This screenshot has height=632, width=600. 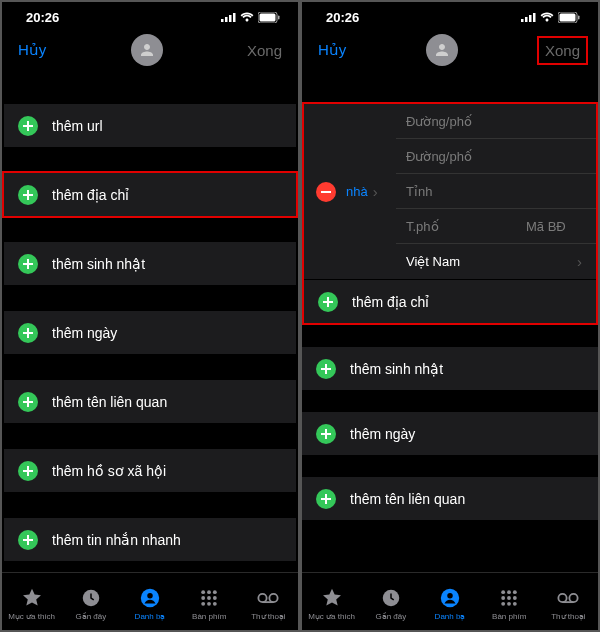 What do you see at coordinates (90, 616) in the screenshot?
I see `tab-label: Gần đây` at bounding box center [90, 616].